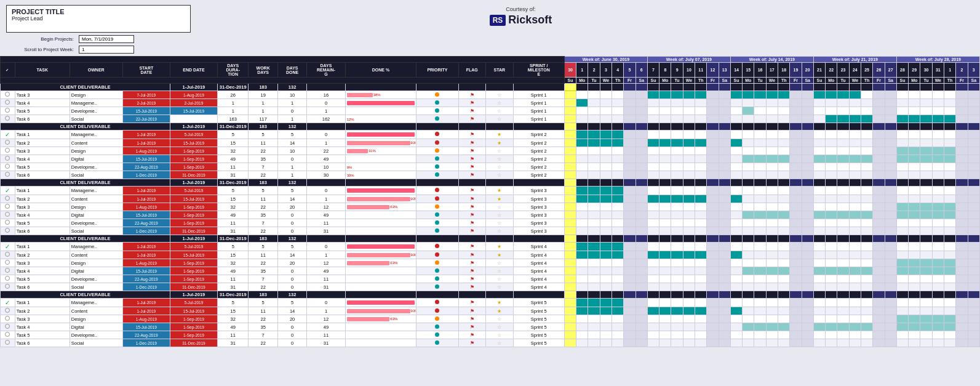 The image size is (980, 386). Describe the element at coordinates (490, 70) in the screenshot. I see `day-number-row: ✓ TASK OWNER STARTDATE END DATE DAYSDURA…` at that location.